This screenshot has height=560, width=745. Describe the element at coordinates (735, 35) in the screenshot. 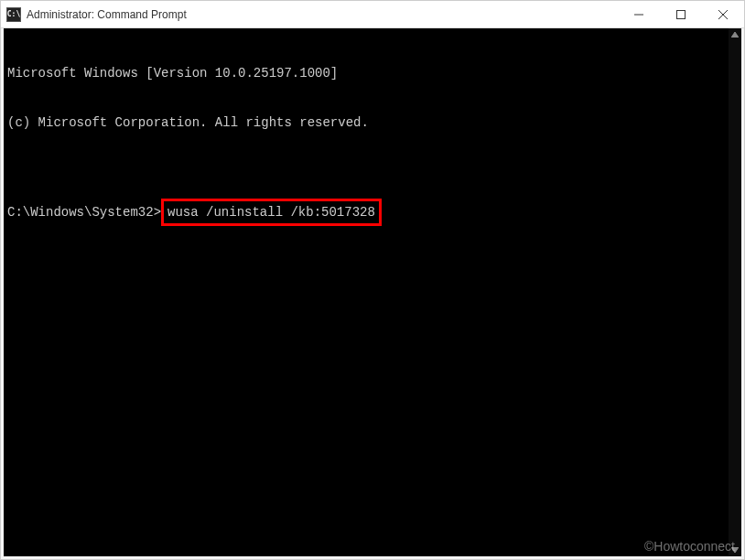

I see `scroll-up-icon` at that location.